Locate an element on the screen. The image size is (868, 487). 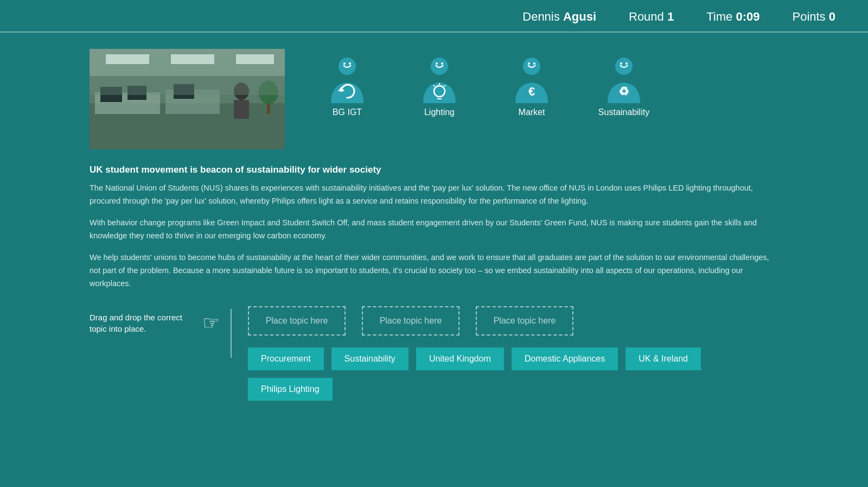
bg-igt-label: BG IGT is located at coordinates (347, 112).